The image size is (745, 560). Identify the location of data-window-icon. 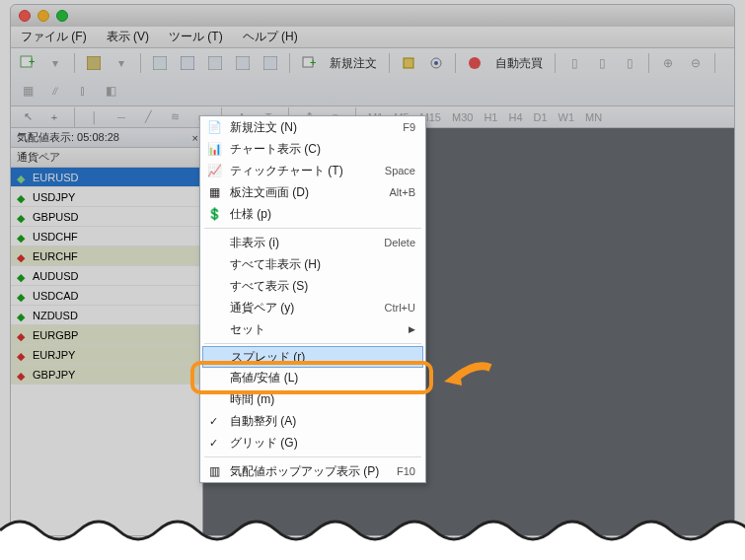
(187, 63).